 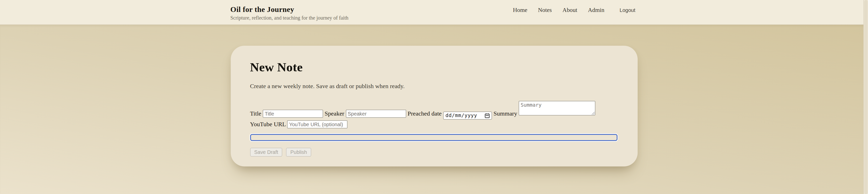 What do you see at coordinates (268, 124) in the screenshot?
I see `youtube-url-label: YouTube URL` at bounding box center [268, 124].